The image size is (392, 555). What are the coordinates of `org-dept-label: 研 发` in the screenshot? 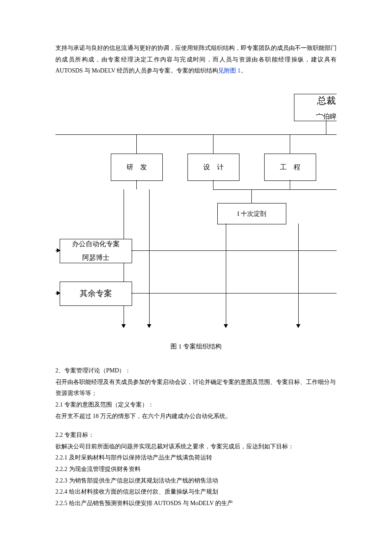 It's located at (137, 167).